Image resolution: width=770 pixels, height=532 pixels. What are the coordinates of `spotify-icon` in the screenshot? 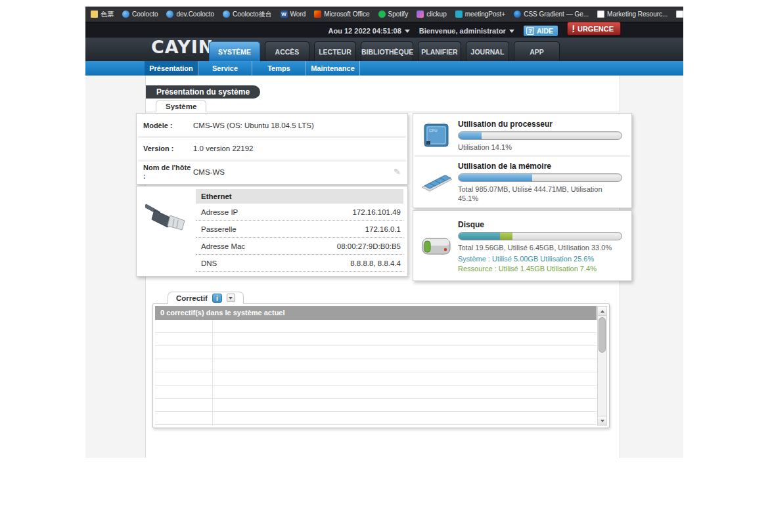 It's located at (382, 14).